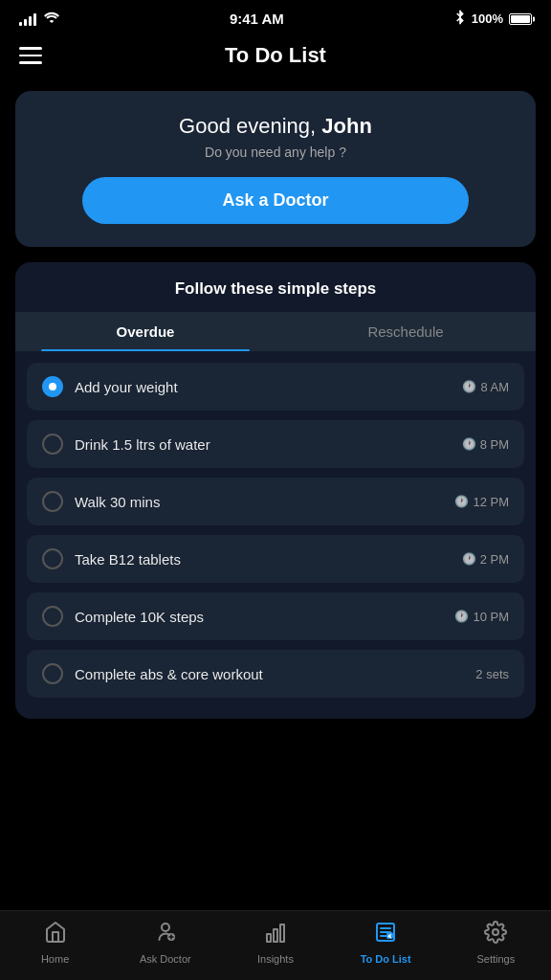  What do you see at coordinates (486, 444) in the screenshot?
I see `task-time: 🕐 8 PM` at bounding box center [486, 444].